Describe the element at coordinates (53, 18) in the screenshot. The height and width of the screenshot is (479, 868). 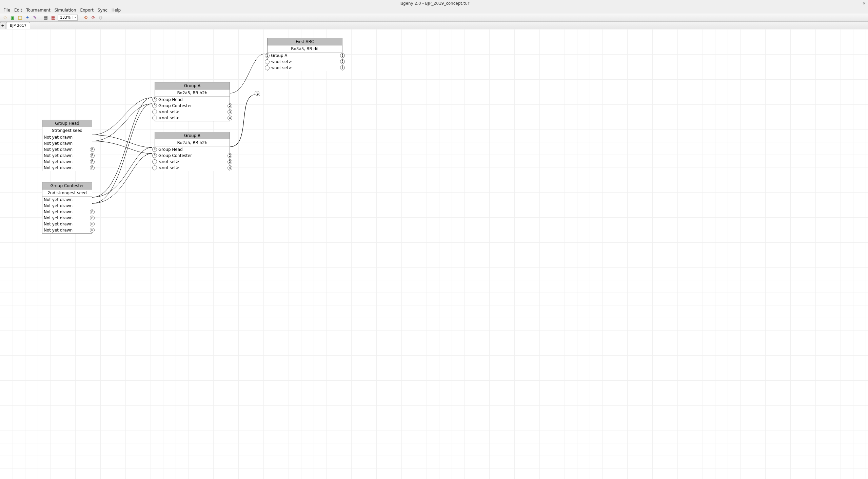
I see `tool-grid-red-icon: ▦` at that location.